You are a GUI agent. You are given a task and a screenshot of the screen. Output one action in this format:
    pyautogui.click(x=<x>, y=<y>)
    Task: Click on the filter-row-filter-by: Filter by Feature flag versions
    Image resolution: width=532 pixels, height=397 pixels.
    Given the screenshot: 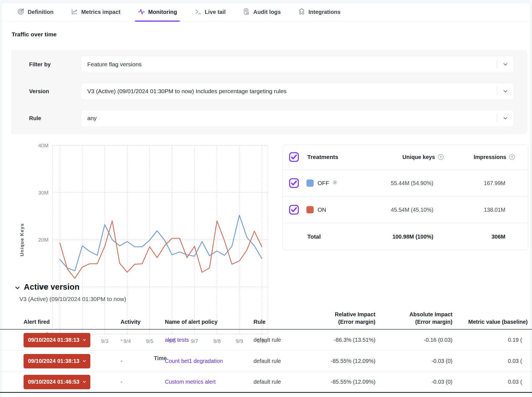 What is the action you would take?
    pyautogui.click(x=269, y=64)
    